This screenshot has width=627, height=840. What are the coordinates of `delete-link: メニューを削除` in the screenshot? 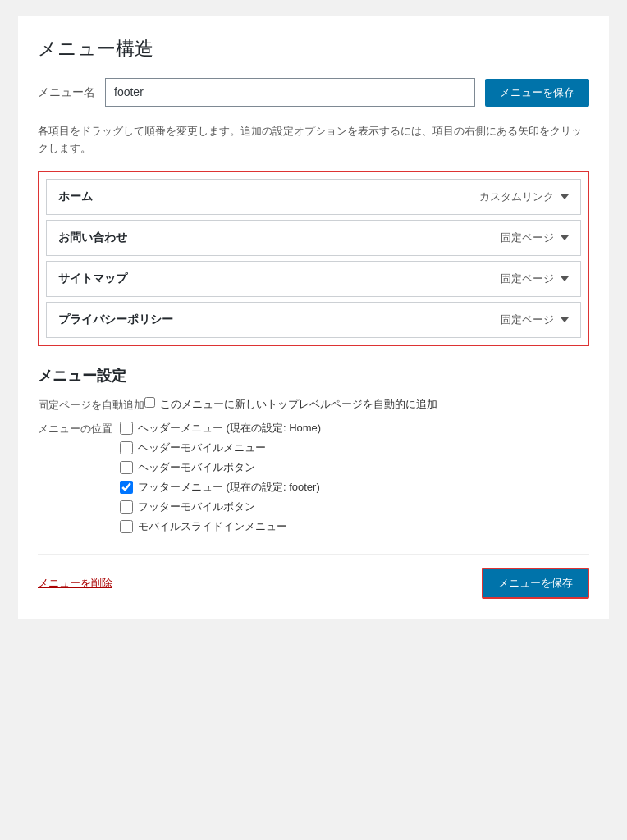 It's located at (76, 583).